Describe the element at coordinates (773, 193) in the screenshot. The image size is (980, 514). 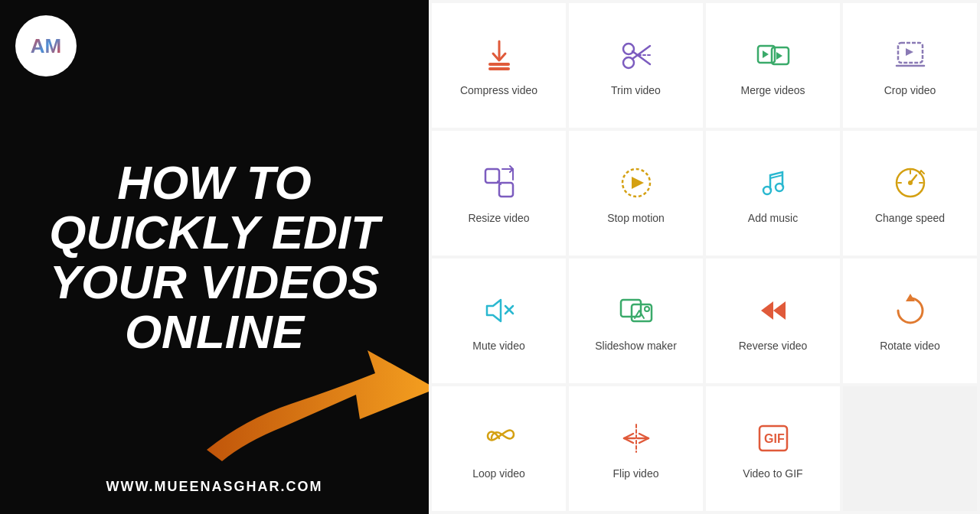
I see `tool-add-music: Add music` at that location.